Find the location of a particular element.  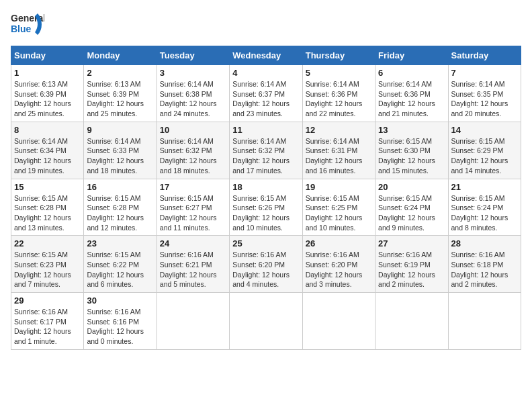

logo-svg: General Blue is located at coordinates (28, 26).